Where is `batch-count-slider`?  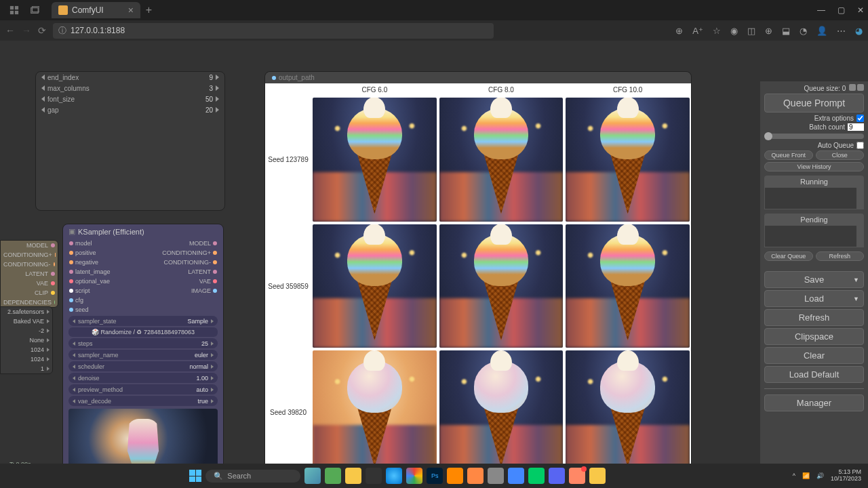
batch-count-slider is located at coordinates (814, 136).